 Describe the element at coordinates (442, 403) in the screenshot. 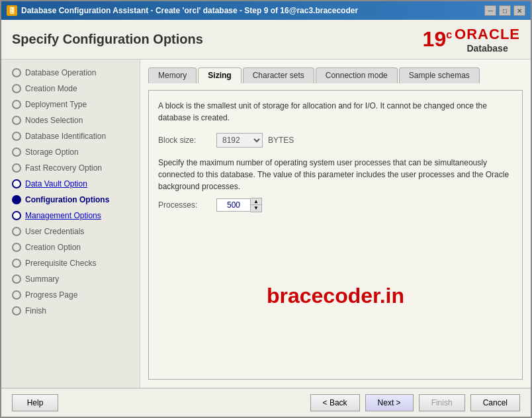

I see `finish-button: Finish` at that location.